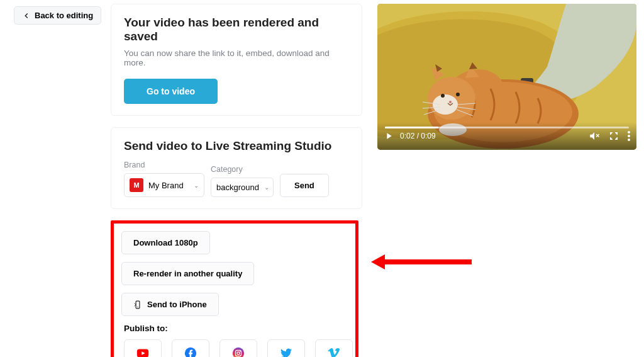 This screenshot has height=357, width=644. What do you see at coordinates (191, 348) in the screenshot?
I see `publish-facebook: Facebook` at bounding box center [191, 348].